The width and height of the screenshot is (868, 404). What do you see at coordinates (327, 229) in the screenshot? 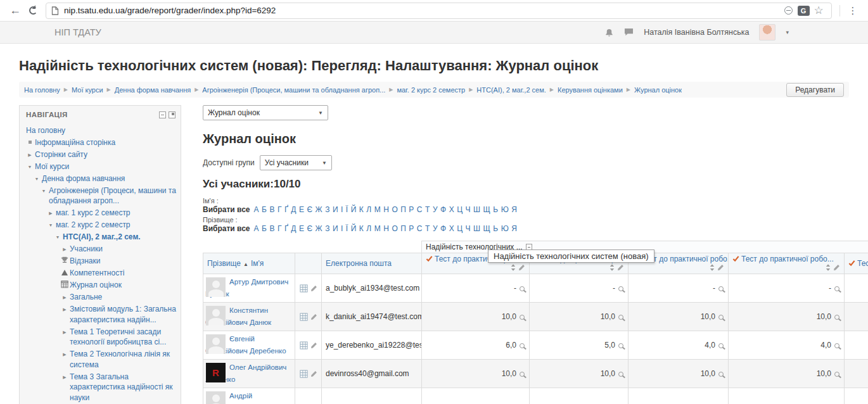
I see `letter-filter-link: З` at bounding box center [327, 229].